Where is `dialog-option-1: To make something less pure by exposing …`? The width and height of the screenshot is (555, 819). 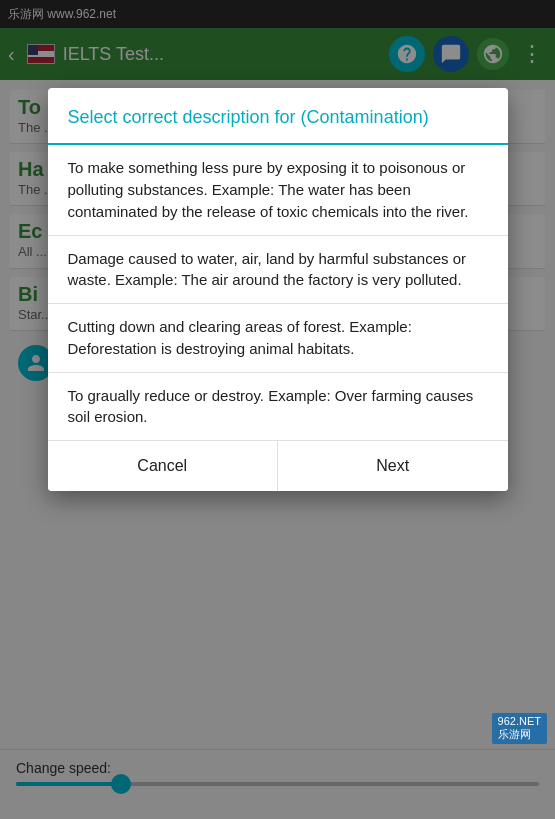 dialog-option-1: To make something less pure by exposing … is located at coordinates (278, 190).